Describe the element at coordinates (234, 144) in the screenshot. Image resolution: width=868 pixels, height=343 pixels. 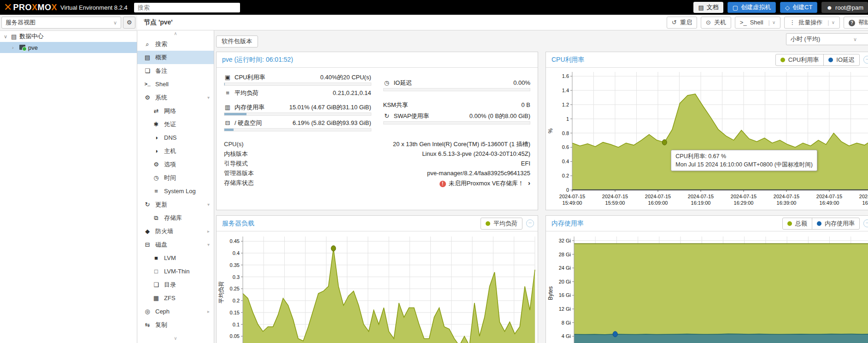
I see `info-label: CPU(s)` at that location.